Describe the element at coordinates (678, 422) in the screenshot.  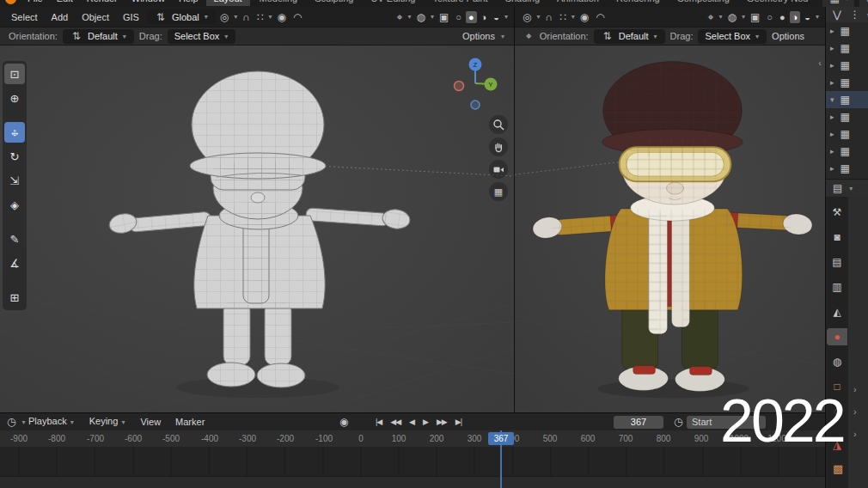
I see `use-preview-range-icon: ◷` at that location.